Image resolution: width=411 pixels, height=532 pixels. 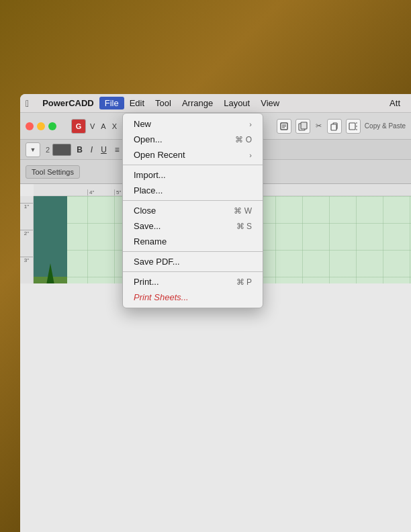 I want to click on menu-shortcut-open: ⌘ O, so click(x=243, y=140).